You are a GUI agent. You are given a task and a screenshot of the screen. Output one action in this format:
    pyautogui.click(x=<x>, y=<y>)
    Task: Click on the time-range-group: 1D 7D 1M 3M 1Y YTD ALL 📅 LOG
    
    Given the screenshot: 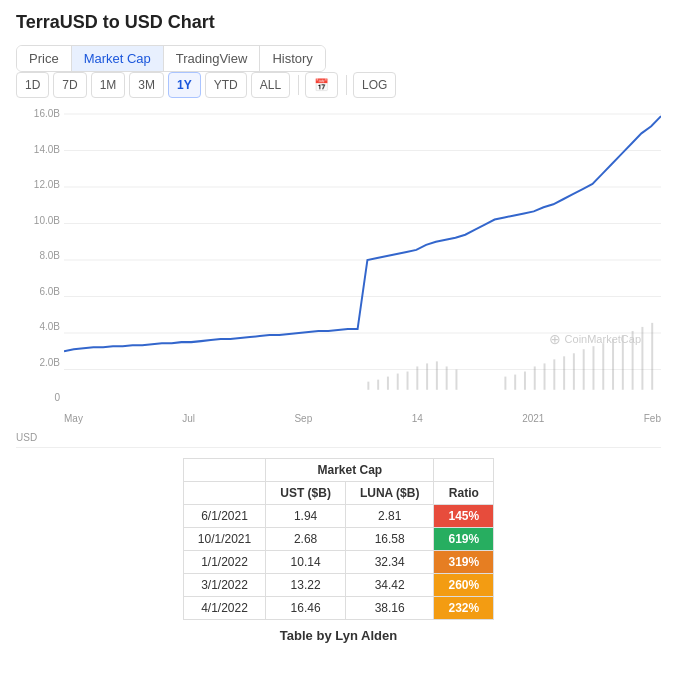 What is the action you would take?
    pyautogui.click(x=207, y=85)
    